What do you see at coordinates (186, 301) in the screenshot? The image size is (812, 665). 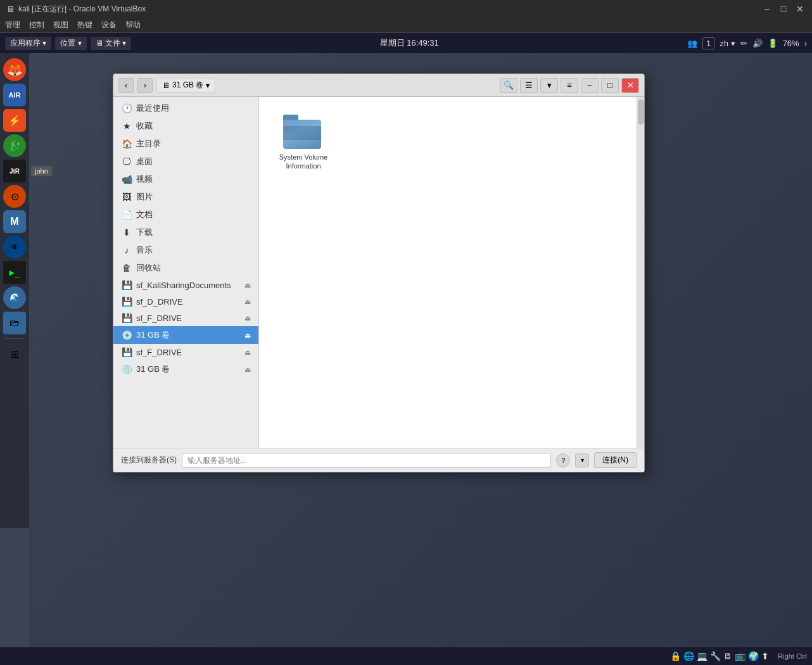 I see `sidebar-item-sf-d: 💾 sf_D_DRIVE ⏏` at bounding box center [186, 301].